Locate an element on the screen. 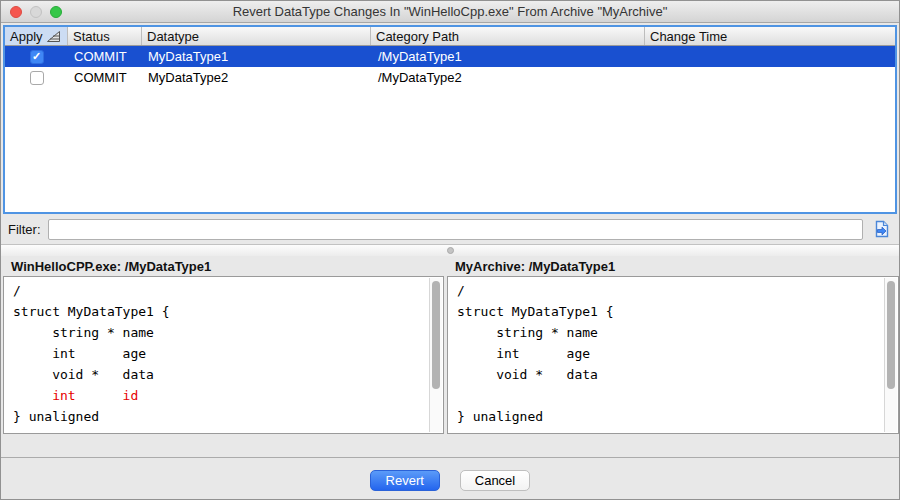  code-line: int id is located at coordinates (224, 396).